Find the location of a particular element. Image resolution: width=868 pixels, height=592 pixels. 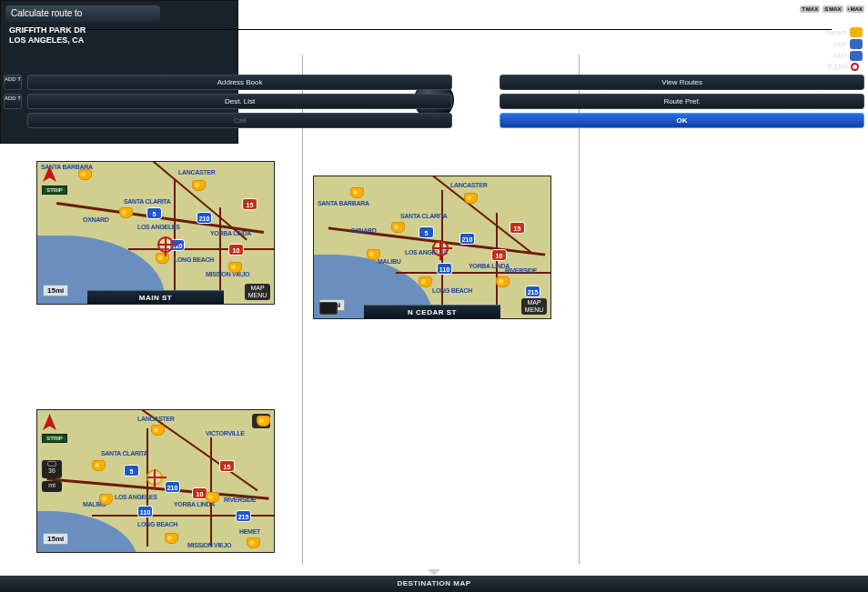

place-label: MALIBU is located at coordinates (389, 262).